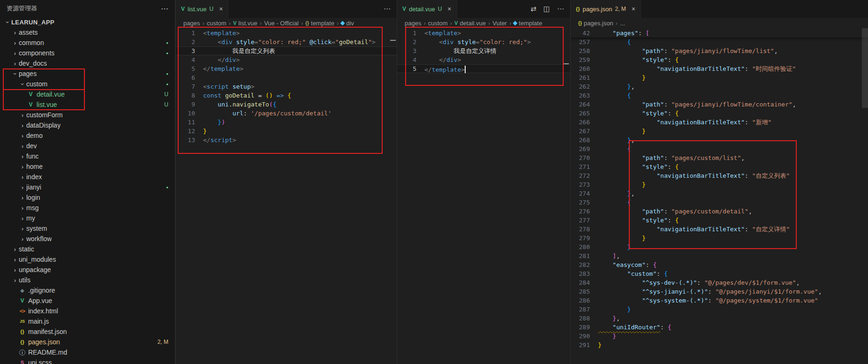 This screenshot has width=868, height=364. I want to click on code-line: 3 我是自定义详情, so click(484, 51).